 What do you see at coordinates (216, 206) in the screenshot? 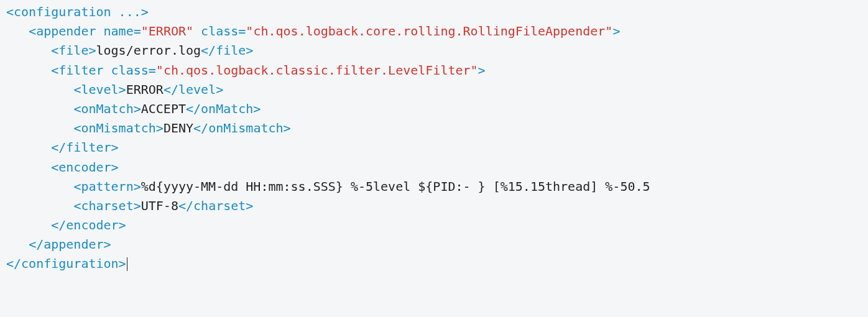
I see `tag-close: </charset>` at bounding box center [216, 206].